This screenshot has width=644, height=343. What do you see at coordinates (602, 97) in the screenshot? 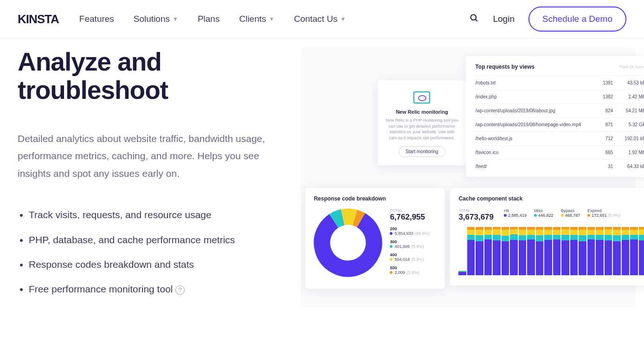
I see `request-views: 1382` at bounding box center [602, 97].